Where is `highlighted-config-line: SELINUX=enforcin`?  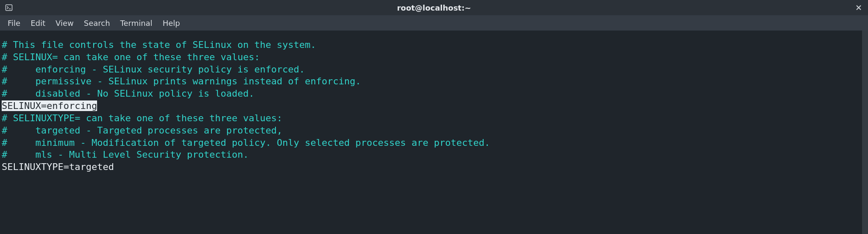 highlighted-config-line: SELINUX=enforcin is located at coordinates (47, 106).